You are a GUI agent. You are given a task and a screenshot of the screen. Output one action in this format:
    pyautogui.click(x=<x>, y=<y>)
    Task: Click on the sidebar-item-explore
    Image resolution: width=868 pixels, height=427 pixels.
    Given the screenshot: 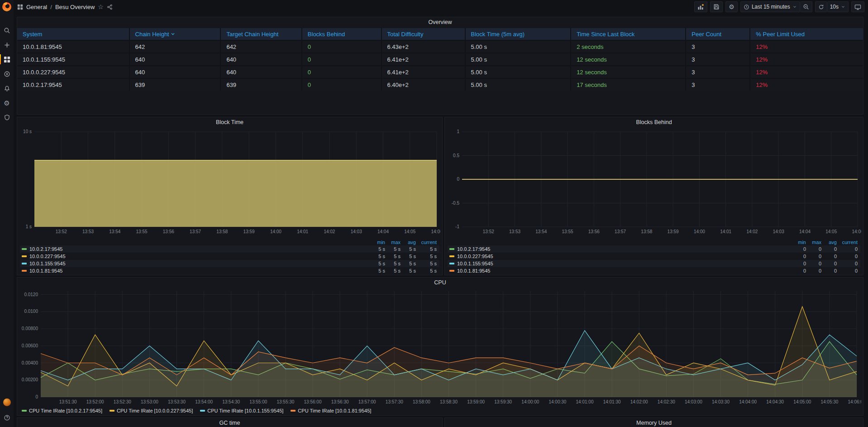 What is the action you would take?
    pyautogui.click(x=7, y=74)
    